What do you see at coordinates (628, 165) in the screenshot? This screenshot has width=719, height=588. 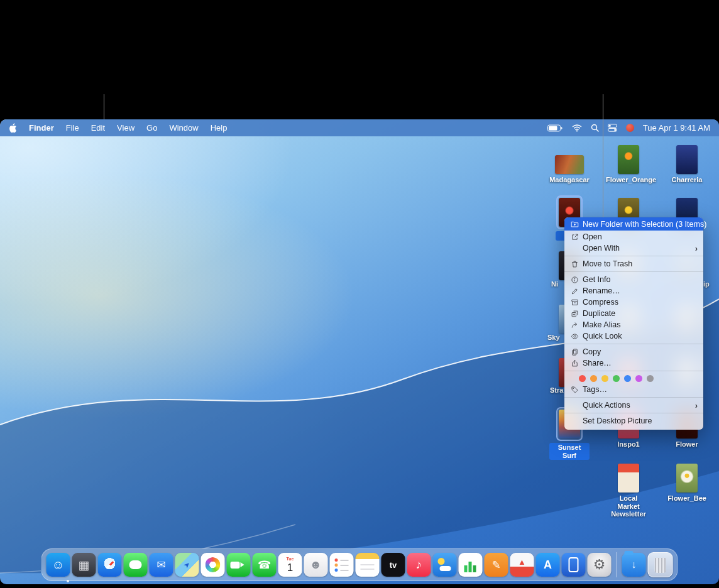 I see `desktop-icon-flower-orange: Flower_Orange` at bounding box center [628, 165].